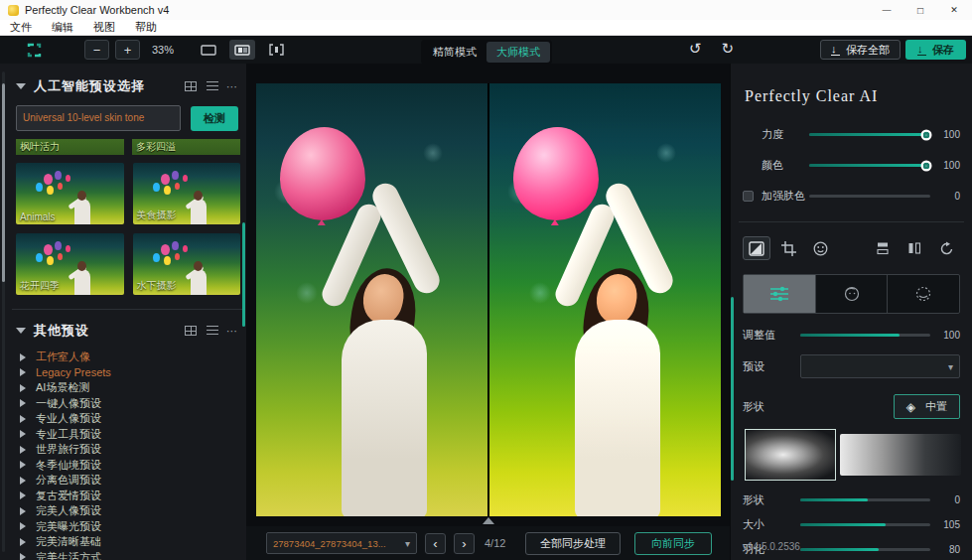 The image size is (972, 560). Describe the element at coordinates (465, 544) in the screenshot. I see `next-image-button: ›` at that location.